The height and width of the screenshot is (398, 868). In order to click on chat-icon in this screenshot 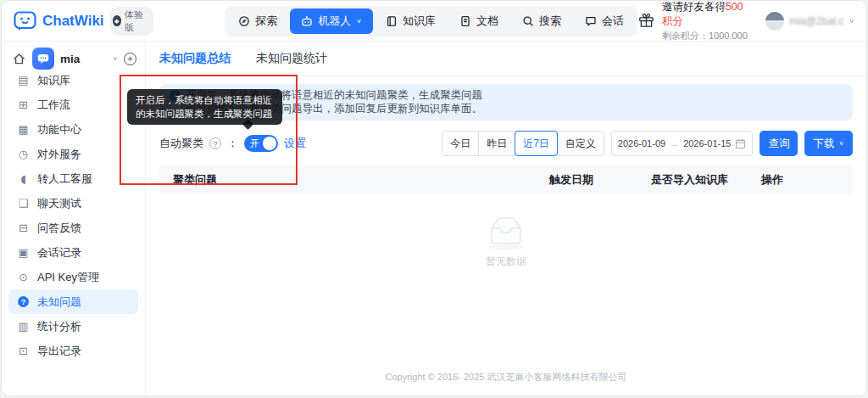, I will do `click(591, 21)`.